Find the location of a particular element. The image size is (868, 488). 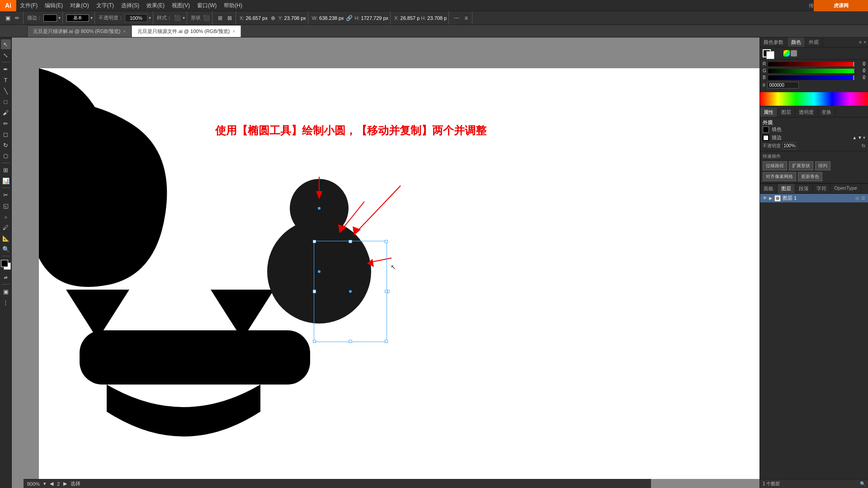

zoom-tool: 🔍 is located at coordinates (6, 249).